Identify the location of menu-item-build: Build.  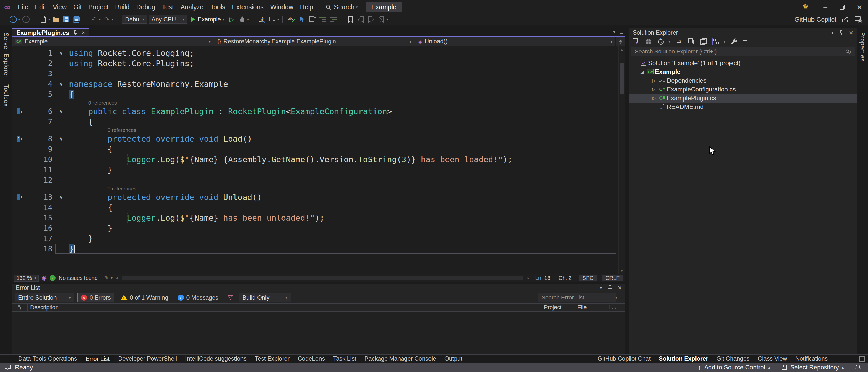
(123, 7).